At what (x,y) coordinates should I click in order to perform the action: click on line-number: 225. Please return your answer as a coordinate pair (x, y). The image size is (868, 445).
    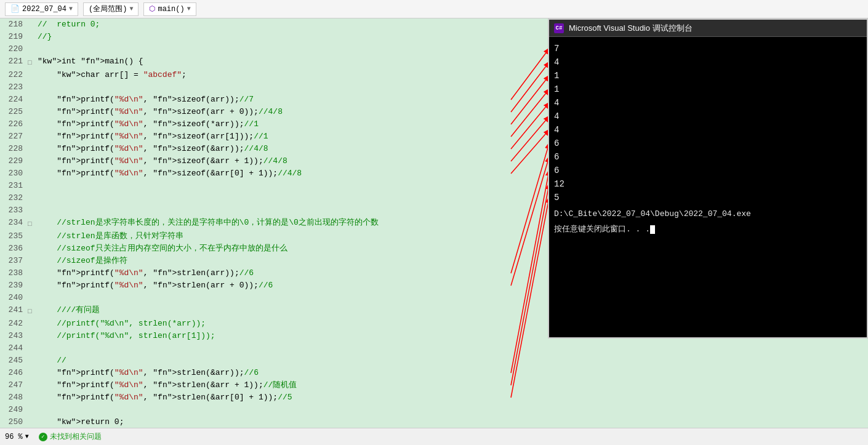
    Looking at the image, I should click on (14, 112).